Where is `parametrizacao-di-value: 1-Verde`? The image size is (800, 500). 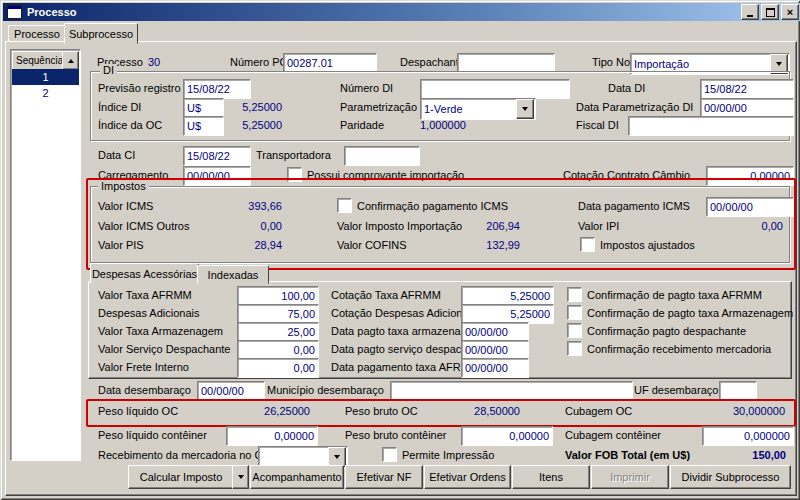
parametrizacao-di-value: 1-Verde is located at coordinates (469, 109).